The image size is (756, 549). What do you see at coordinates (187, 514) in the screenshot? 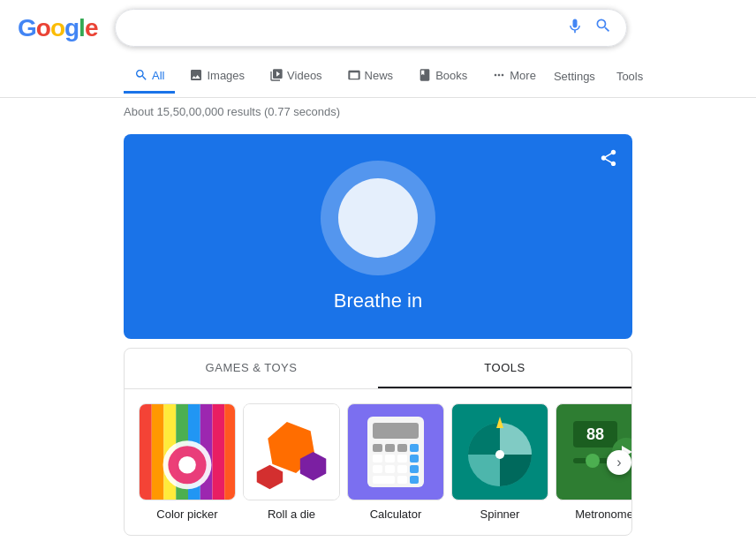
I see `tool-label-color-picker: Color picker` at bounding box center [187, 514].